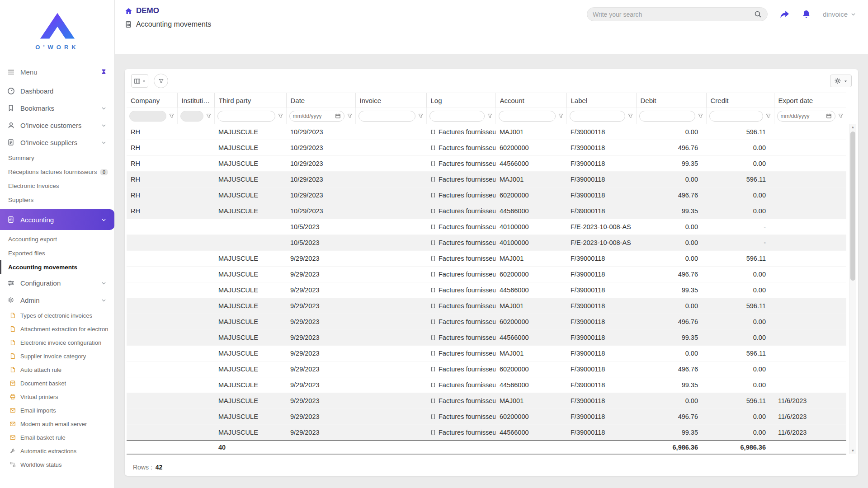 Image resolution: width=868 pixels, height=488 pixels. I want to click on sidebar-item-o-invoice-suppliers: O'Invoice suppliers, so click(57, 142).